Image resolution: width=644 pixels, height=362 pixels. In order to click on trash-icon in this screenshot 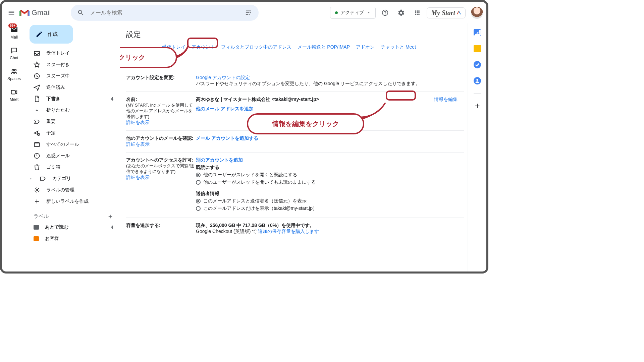, I will do `click(37, 167)`.